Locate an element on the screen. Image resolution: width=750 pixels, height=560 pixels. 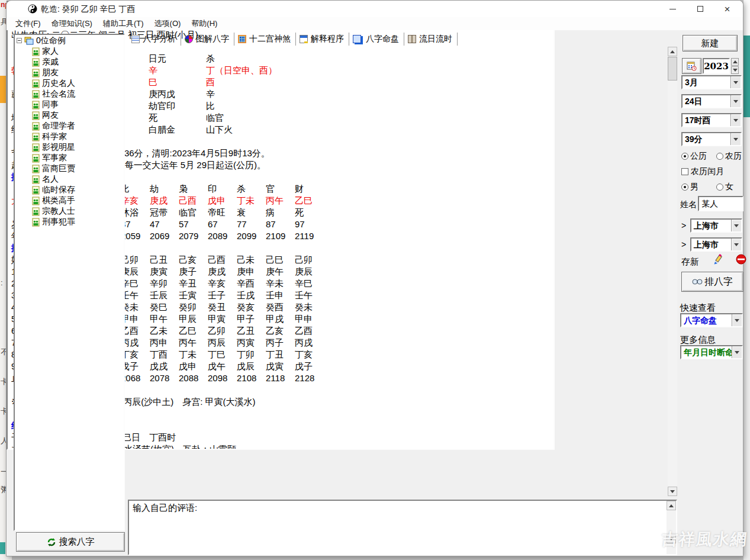
female-radio: 女 is located at coordinates (725, 186).